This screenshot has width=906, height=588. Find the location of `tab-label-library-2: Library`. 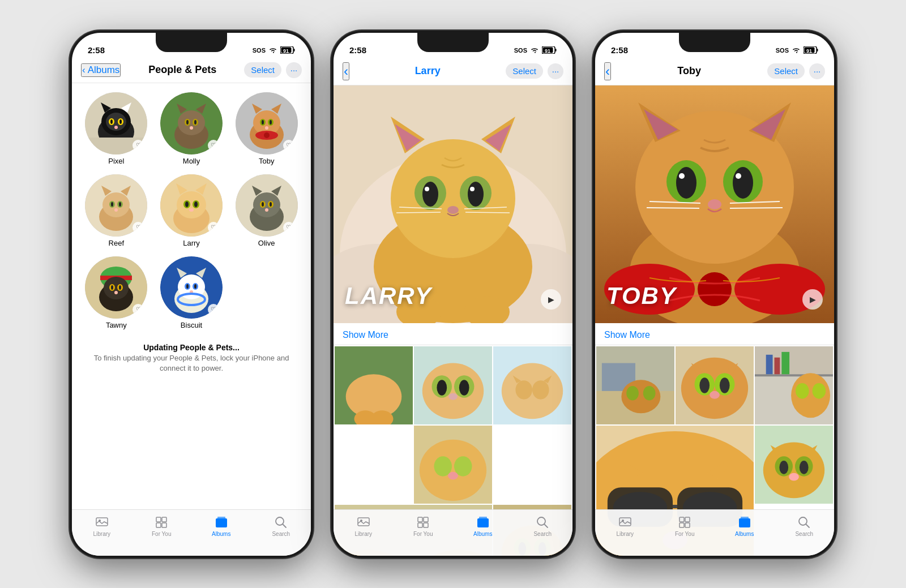

tab-label-library-2: Library is located at coordinates (364, 534).